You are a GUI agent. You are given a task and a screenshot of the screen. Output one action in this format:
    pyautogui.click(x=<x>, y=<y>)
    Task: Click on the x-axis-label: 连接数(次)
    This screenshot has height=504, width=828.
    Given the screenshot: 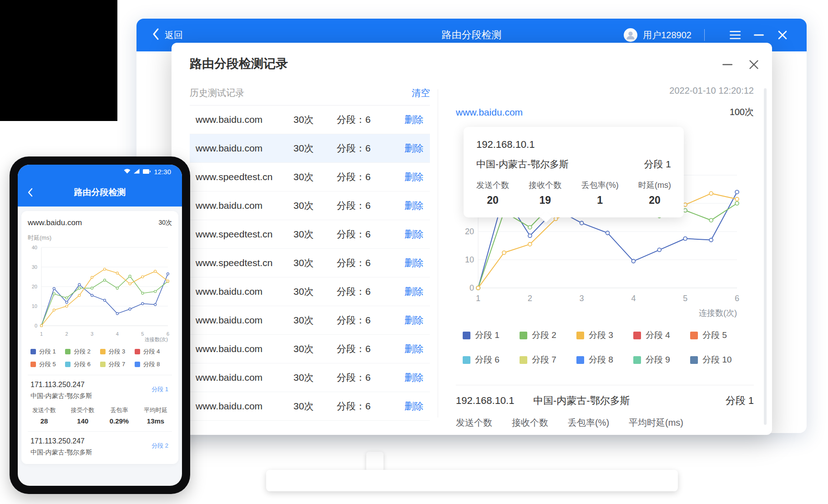 What is the action you would take?
    pyautogui.click(x=718, y=313)
    